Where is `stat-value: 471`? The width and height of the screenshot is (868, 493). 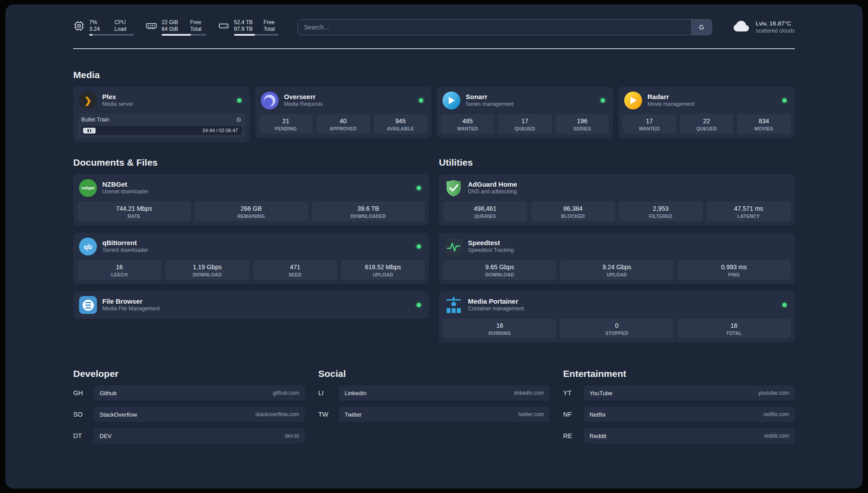
stat-value: 471 is located at coordinates (296, 267).